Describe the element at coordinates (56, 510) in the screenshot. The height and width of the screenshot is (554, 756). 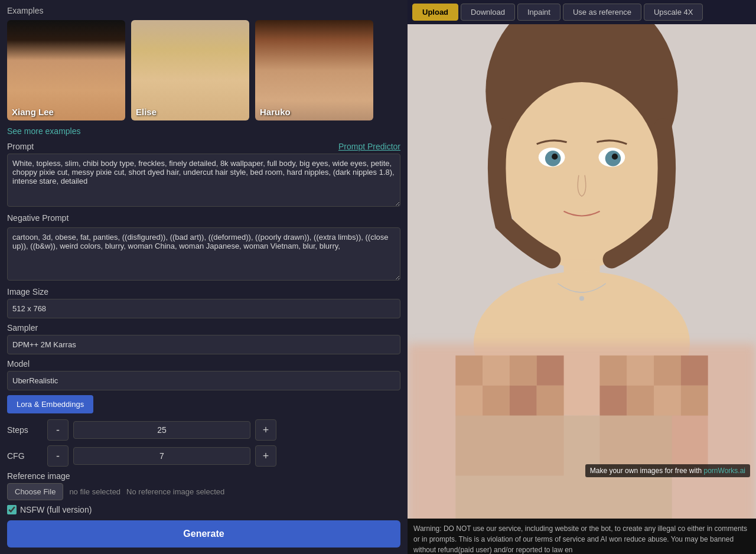
I see `nsfw-label: NSFW (full version)` at that location.